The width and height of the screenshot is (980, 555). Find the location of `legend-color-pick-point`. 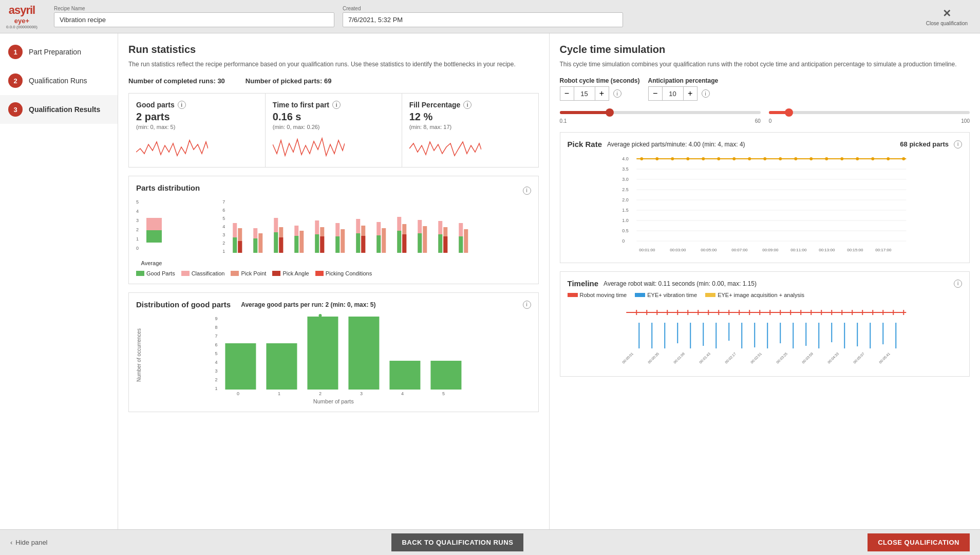

legend-color-pick-point is located at coordinates (235, 273).